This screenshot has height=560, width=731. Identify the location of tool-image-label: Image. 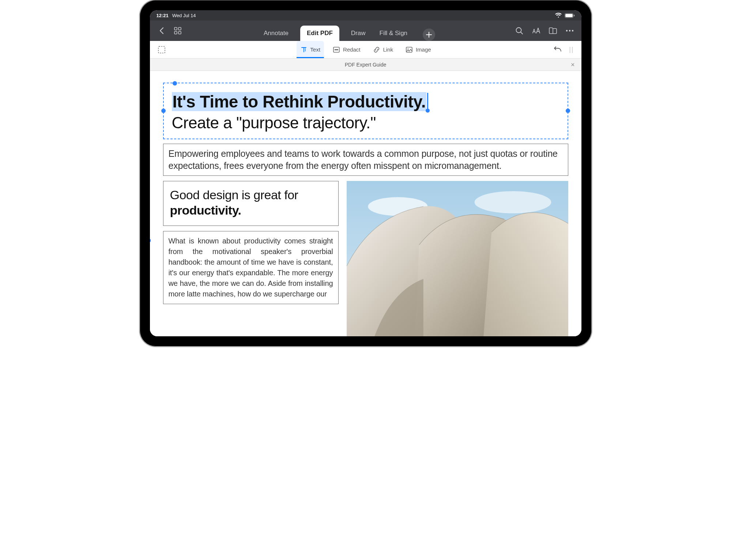
(423, 50).